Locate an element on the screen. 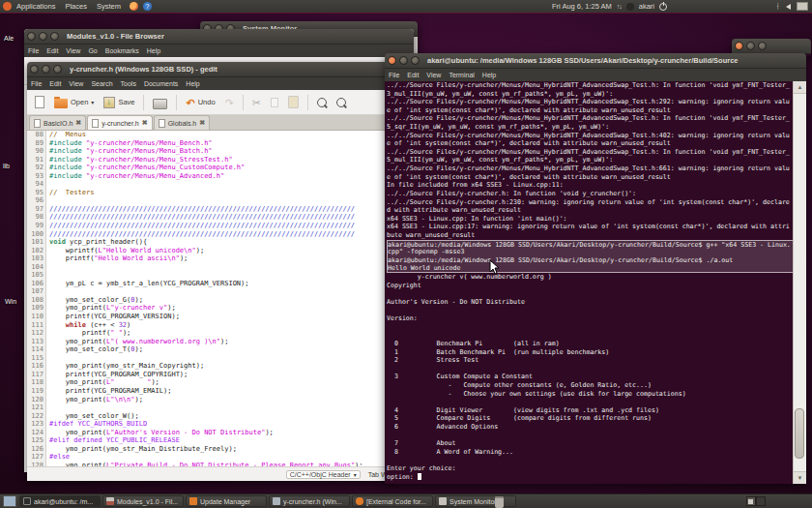 This screenshot has width=812, height=508. language-selector: C/C++/ObjC Header ▾ is located at coordinates (323, 474).